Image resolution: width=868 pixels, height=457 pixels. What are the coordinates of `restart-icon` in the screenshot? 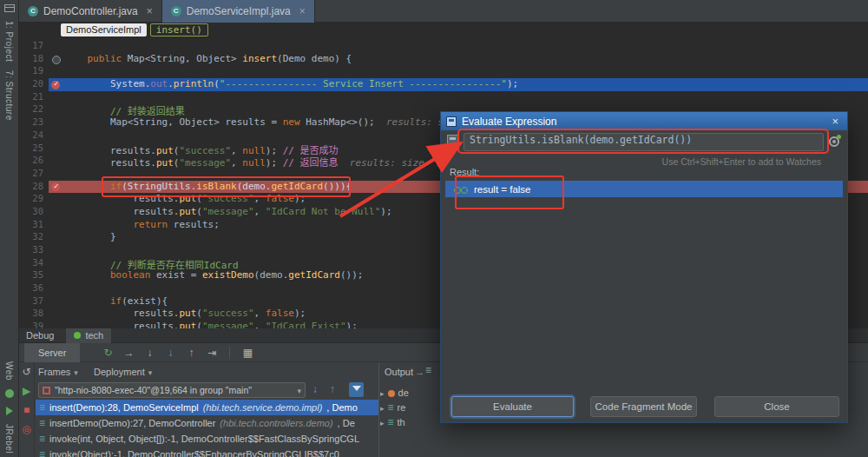 It's located at (27, 372).